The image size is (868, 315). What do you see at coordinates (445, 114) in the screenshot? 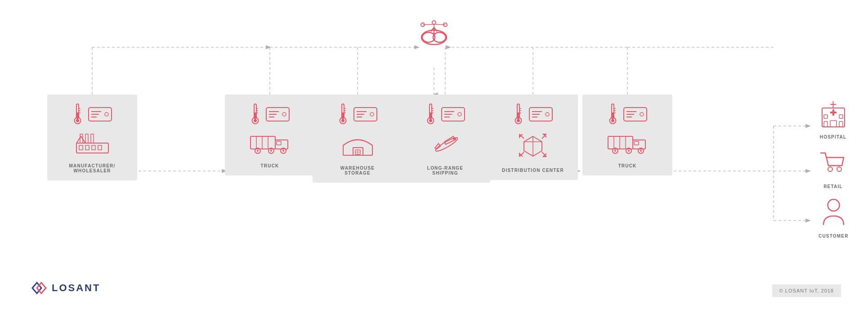
I see `shipping-sensors` at bounding box center [445, 114].